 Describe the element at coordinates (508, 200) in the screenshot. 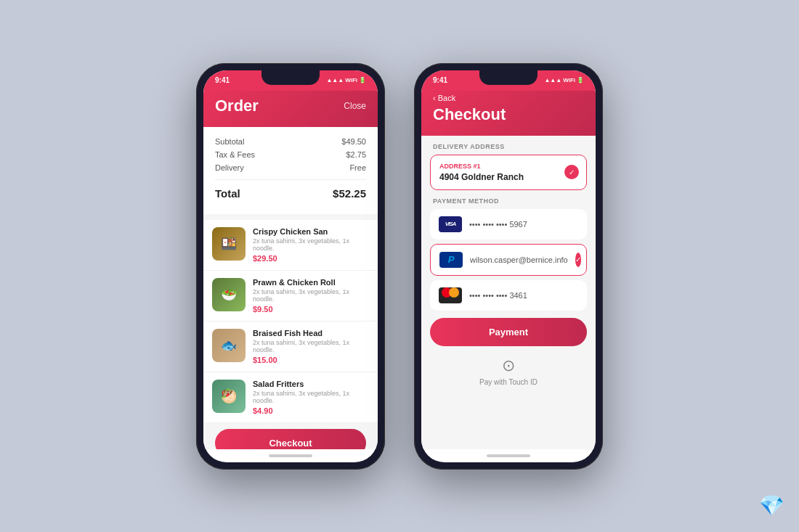

I see `payment-section-label: PAYMENT METHOD` at that location.